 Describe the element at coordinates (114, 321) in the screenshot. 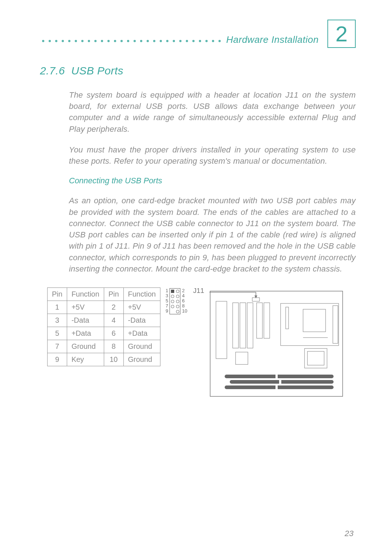

I see `cell-pin: 4` at that location.